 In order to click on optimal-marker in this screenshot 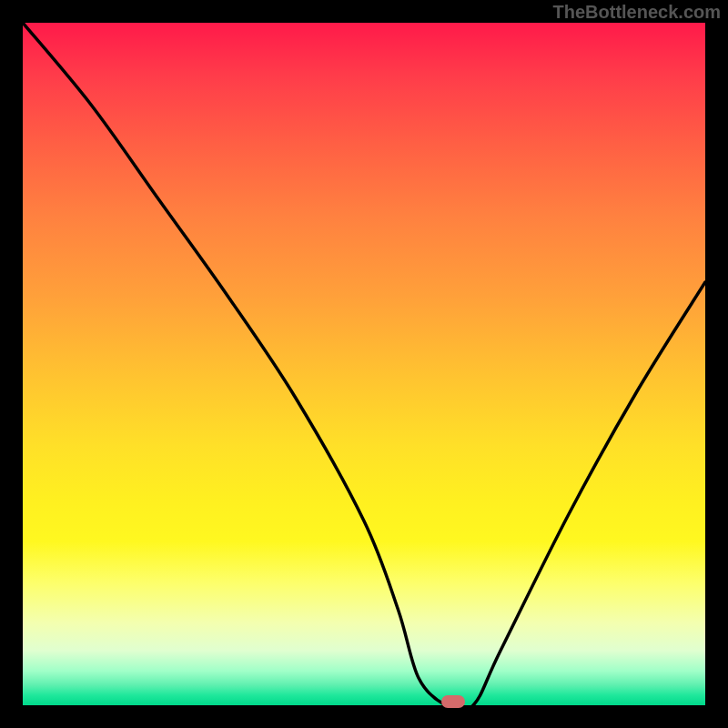, I will do `click(453, 702)`.